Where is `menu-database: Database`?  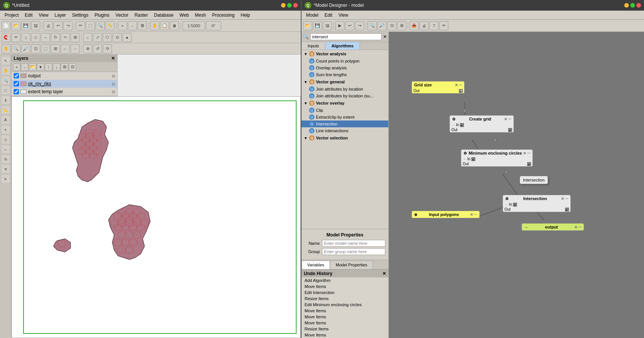
menu-database: Database is located at coordinates (164, 15).